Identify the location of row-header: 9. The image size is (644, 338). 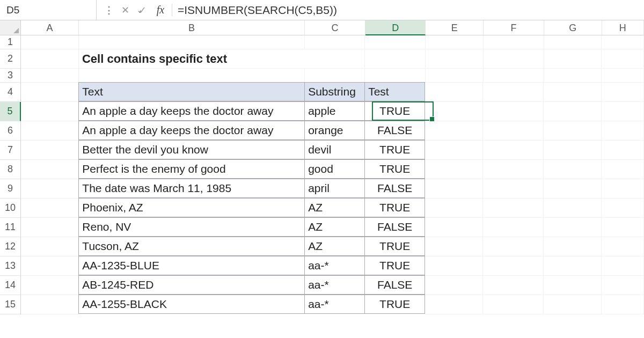
(11, 189).